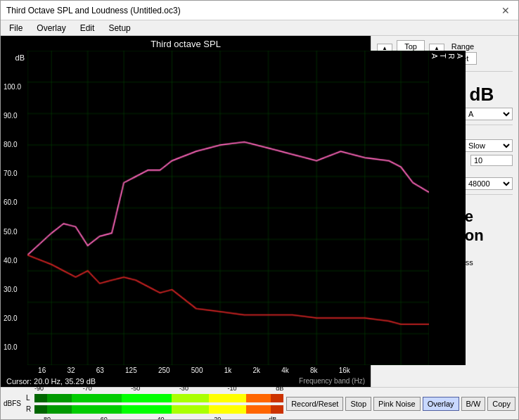  I want to click on menu-file: File, so click(15, 28).